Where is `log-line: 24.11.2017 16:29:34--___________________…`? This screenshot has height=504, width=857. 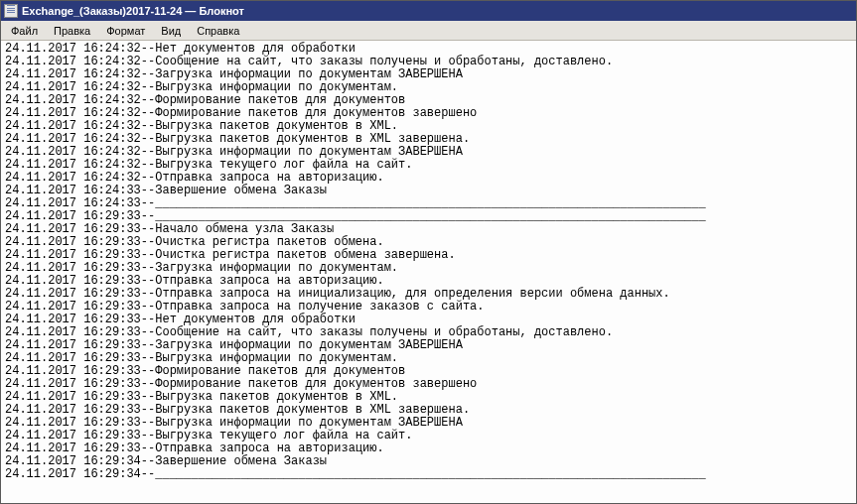 log-line: 24.11.2017 16:29:34--___________________… is located at coordinates (429, 474).